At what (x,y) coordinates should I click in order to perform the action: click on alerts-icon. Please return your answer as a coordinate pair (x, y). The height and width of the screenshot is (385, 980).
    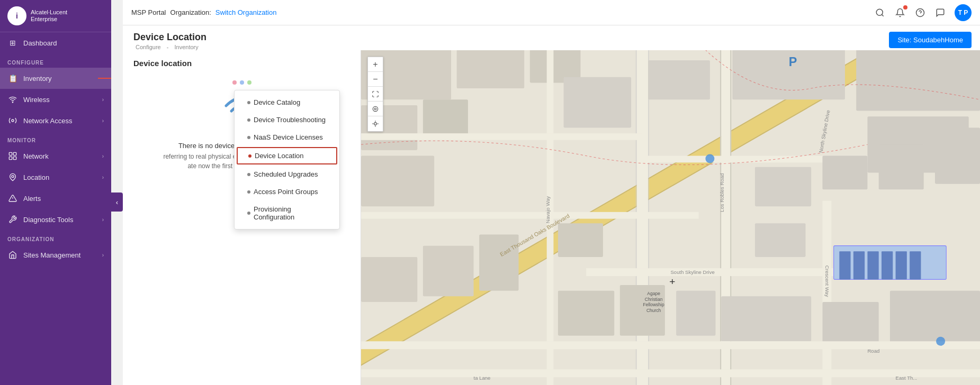
    Looking at the image, I should click on (13, 198).